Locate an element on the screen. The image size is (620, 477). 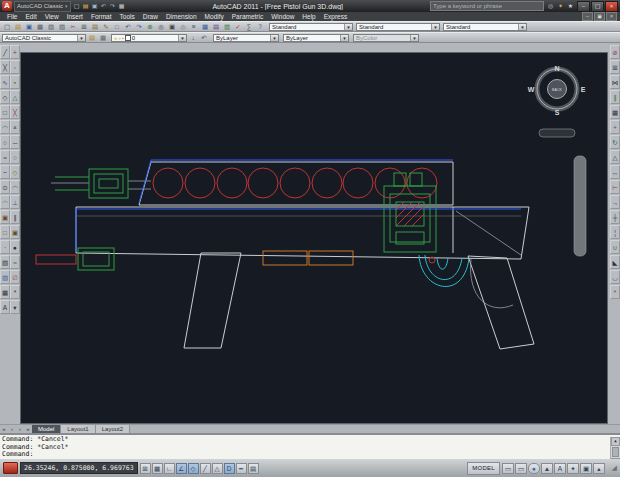
status-toggle-button: ╱ is located at coordinates (206, 468).